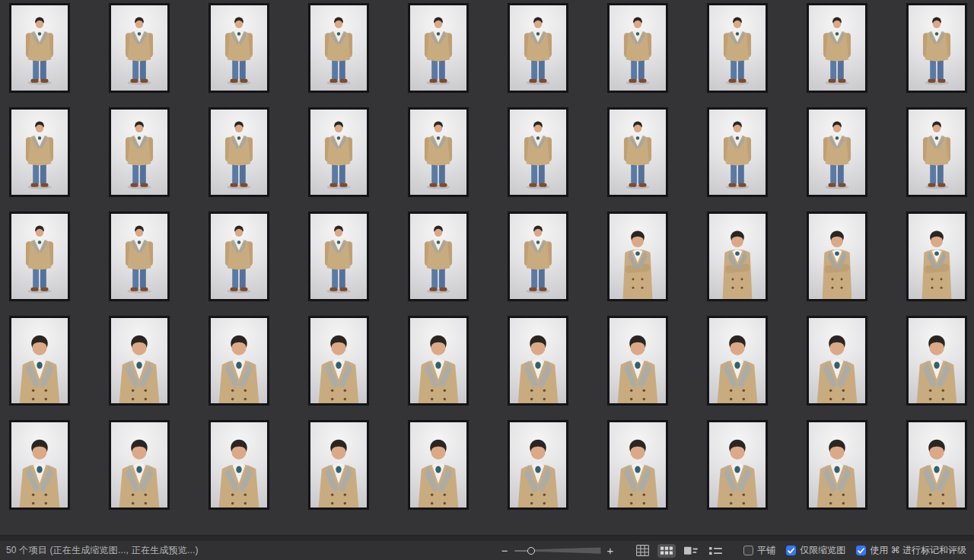 The width and height of the screenshot is (974, 560). I want to click on view-mode-group, so click(679, 551).